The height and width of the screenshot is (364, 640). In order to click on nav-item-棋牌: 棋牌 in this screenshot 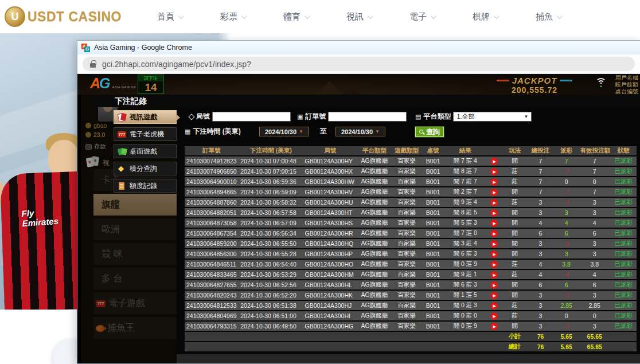, I will do `click(485, 17)`.